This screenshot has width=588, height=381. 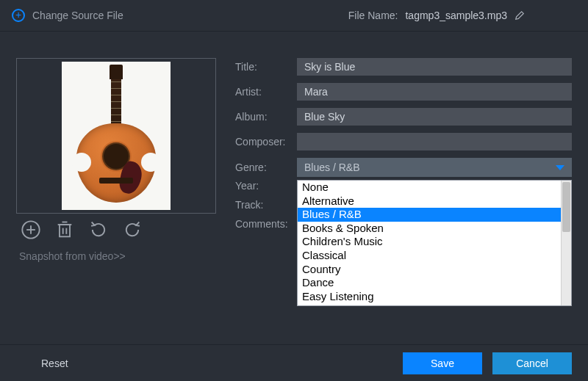 What do you see at coordinates (266, 117) in the screenshot?
I see `album-label: Album:` at bounding box center [266, 117].